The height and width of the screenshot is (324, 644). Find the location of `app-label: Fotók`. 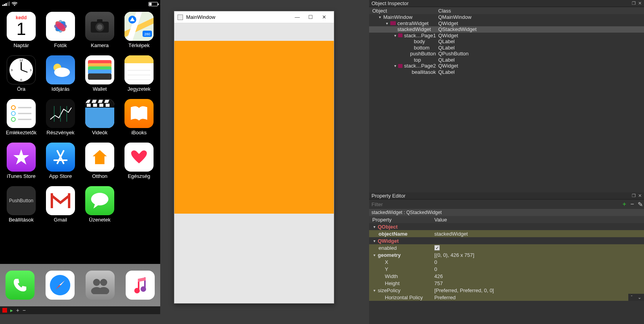

app-label: Fotók is located at coordinates (60, 46).